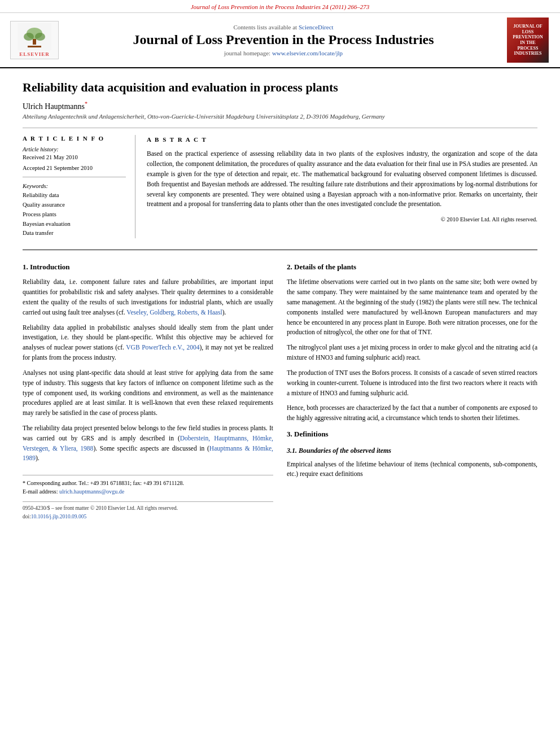 This screenshot has width=560, height=747. Describe the element at coordinates (75, 138) in the screenshot. I see `article-info-title: A R T I C L E I N F O` at that location.